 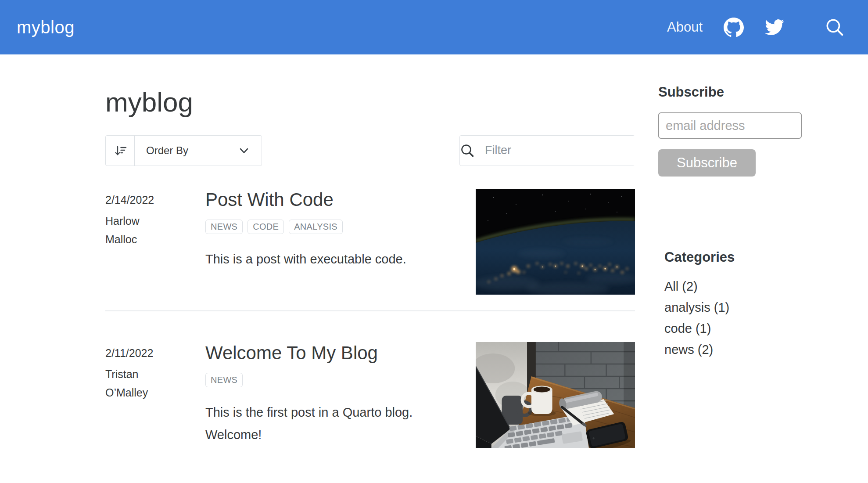 What do you see at coordinates (198, 151) in the screenshot?
I see `order-by-select: Order By` at bounding box center [198, 151].